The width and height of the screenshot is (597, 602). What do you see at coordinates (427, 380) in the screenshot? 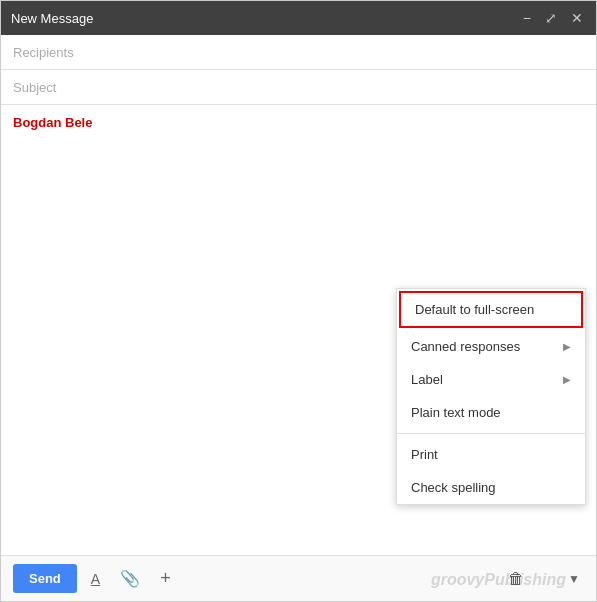
I see `dropdown-item-label-text: Label` at bounding box center [427, 380].